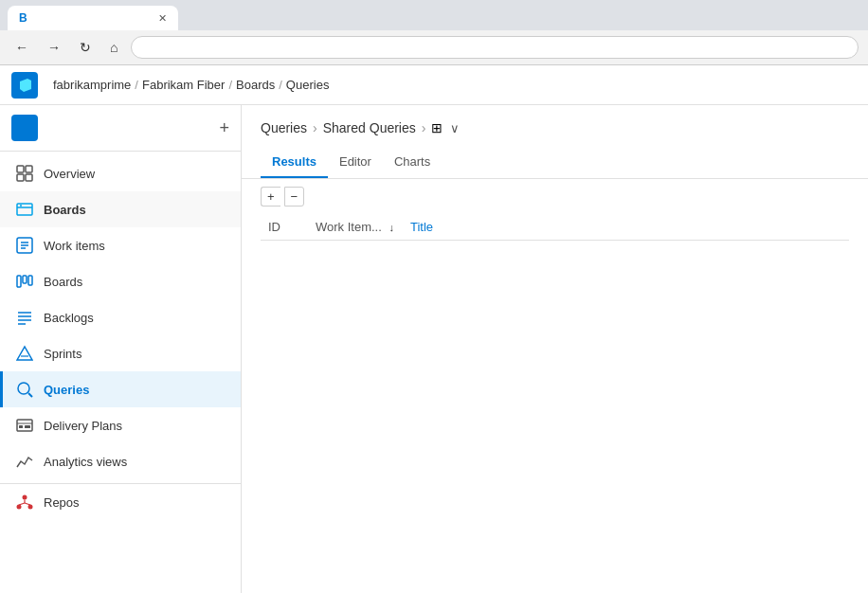 This screenshot has width=868, height=593. I want to click on home-button: ⌂, so click(114, 47).